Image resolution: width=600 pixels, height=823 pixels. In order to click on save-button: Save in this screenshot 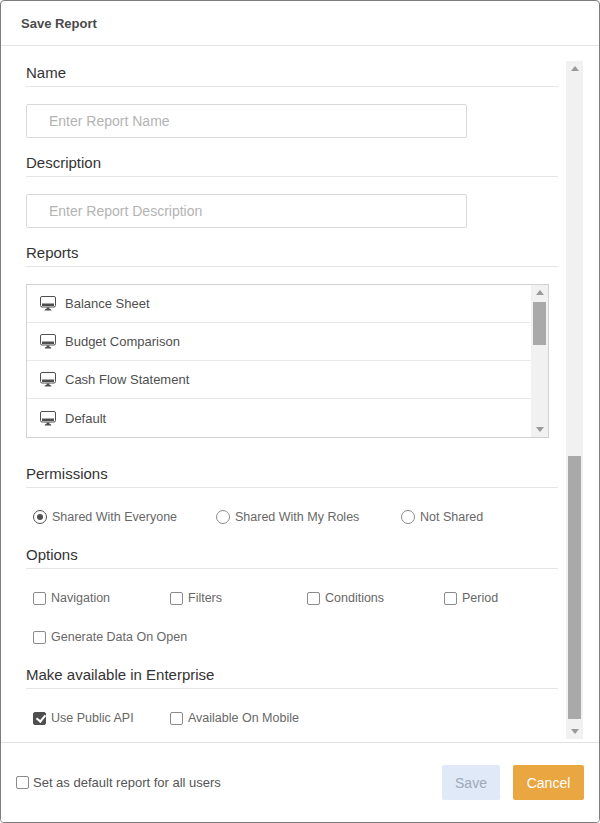, I will do `click(471, 782)`.